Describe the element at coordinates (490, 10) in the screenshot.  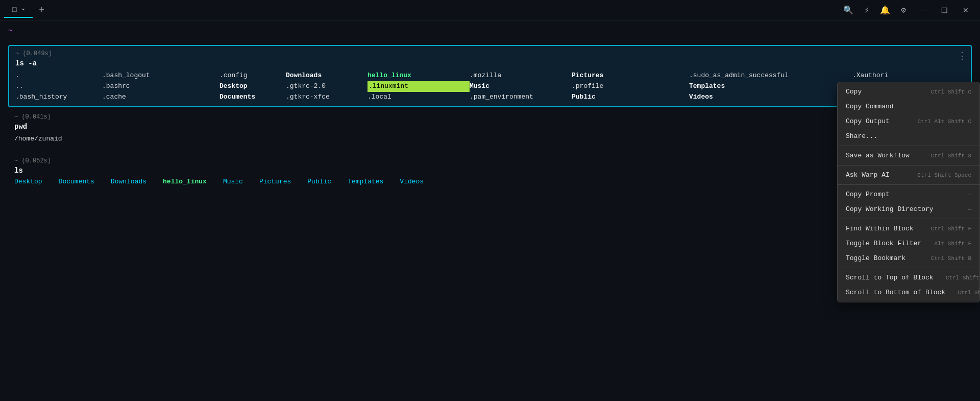
I see `titlebar: □ ~ + 🔍 ⚡ 🔔 ⚙ — ❏ ✕` at that location.